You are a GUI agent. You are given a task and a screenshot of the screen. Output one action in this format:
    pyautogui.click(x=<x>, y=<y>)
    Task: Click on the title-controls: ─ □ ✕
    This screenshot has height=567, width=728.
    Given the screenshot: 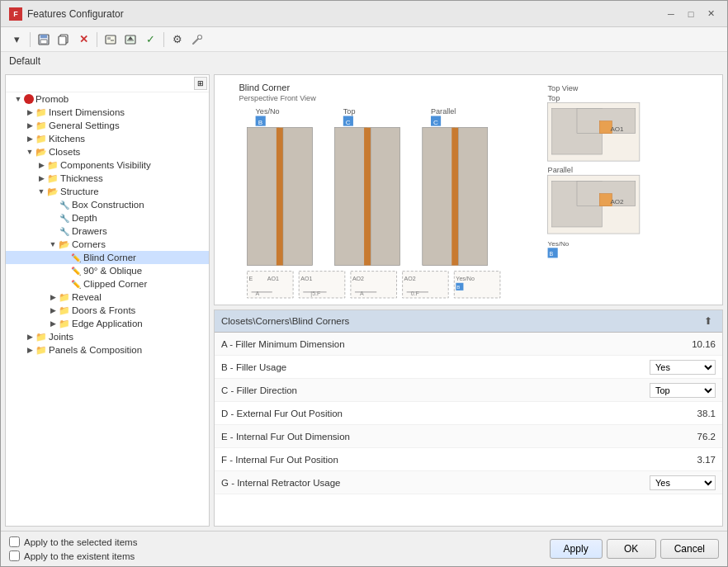 What is the action you would take?
    pyautogui.click(x=691, y=14)
    